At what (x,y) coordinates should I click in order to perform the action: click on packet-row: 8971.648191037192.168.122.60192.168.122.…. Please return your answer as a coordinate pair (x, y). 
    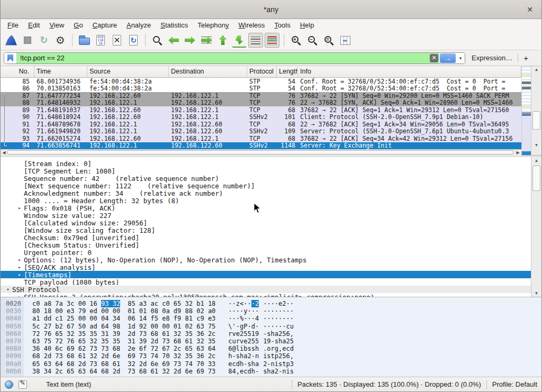
    Looking at the image, I should click on (261, 110).